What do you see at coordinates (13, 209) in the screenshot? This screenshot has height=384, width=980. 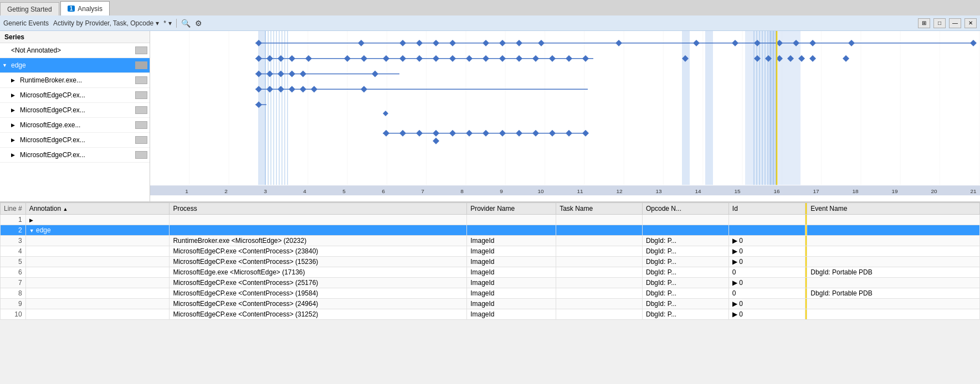 I see `col-header-line: Line #` at bounding box center [13, 209].